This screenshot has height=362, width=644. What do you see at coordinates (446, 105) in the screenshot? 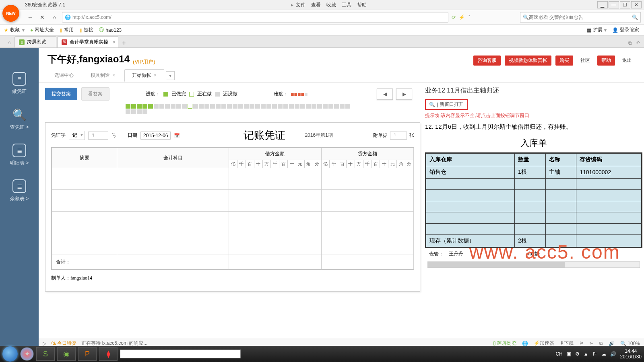
I see `open-new-window-button: 🔍| 新窗口打开` at bounding box center [446, 105].